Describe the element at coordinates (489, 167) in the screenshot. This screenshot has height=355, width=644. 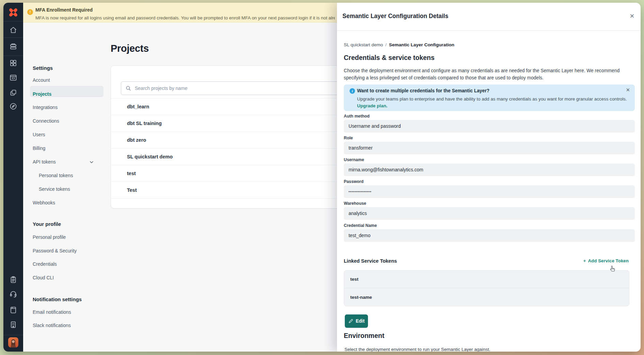
I see `username-field: Username mirna.wong@fishtownanalytics.co…` at that location.